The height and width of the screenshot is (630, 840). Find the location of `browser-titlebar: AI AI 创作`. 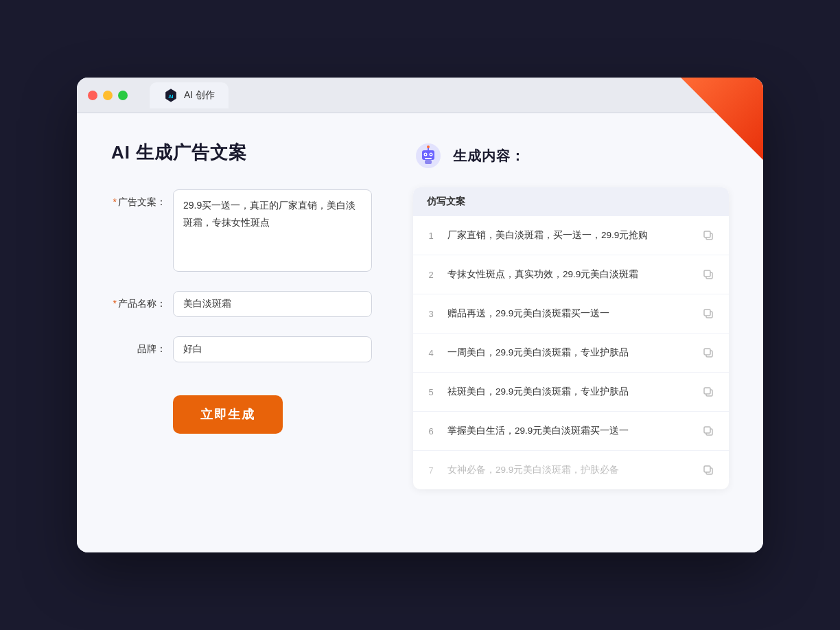

browser-titlebar: AI AI 创作 is located at coordinates (420, 95).